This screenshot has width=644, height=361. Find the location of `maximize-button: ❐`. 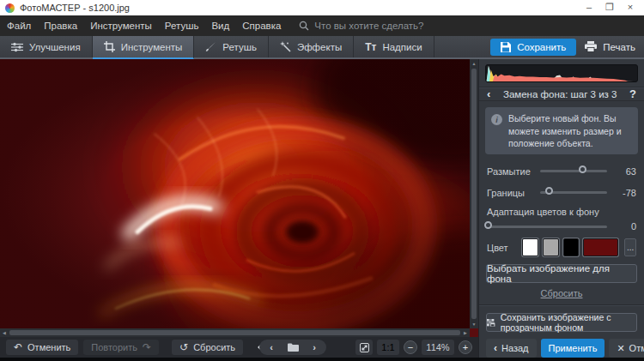

maximize-button: ❐ is located at coordinates (610, 8).